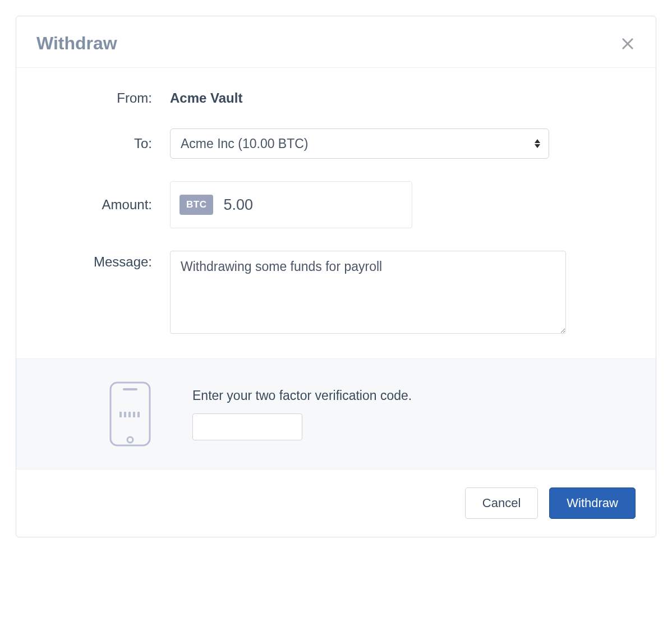 Image resolution: width=672 pixels, height=635 pixels. What do you see at coordinates (414, 396) in the screenshot?
I see `verification-label: Enter your two factor verification code.` at bounding box center [414, 396].